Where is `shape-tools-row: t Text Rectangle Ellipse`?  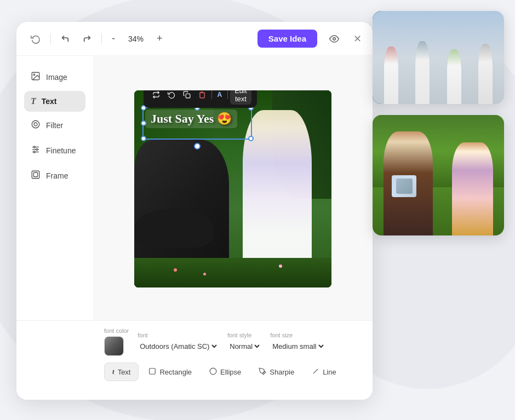
shape-tools-row: t Text Rectangle Ellipse is located at coordinates (194, 372).